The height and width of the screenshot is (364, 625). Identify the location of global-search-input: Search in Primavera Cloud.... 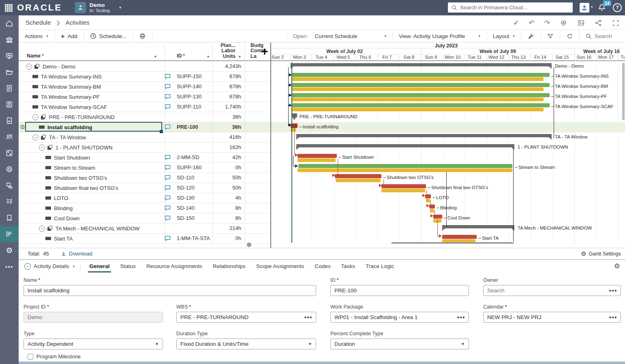
(510, 7).